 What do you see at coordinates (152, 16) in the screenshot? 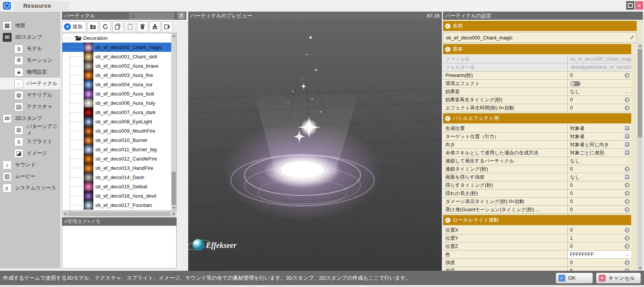
I see `search-box` at bounding box center [152, 16].